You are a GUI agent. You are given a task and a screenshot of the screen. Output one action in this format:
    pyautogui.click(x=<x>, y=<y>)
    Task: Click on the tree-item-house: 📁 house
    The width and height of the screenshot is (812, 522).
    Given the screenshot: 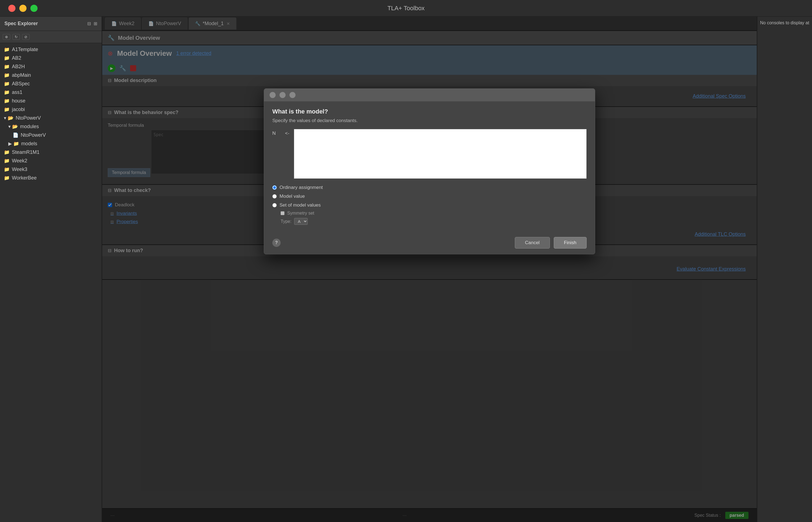 What is the action you would take?
    pyautogui.click(x=51, y=101)
    